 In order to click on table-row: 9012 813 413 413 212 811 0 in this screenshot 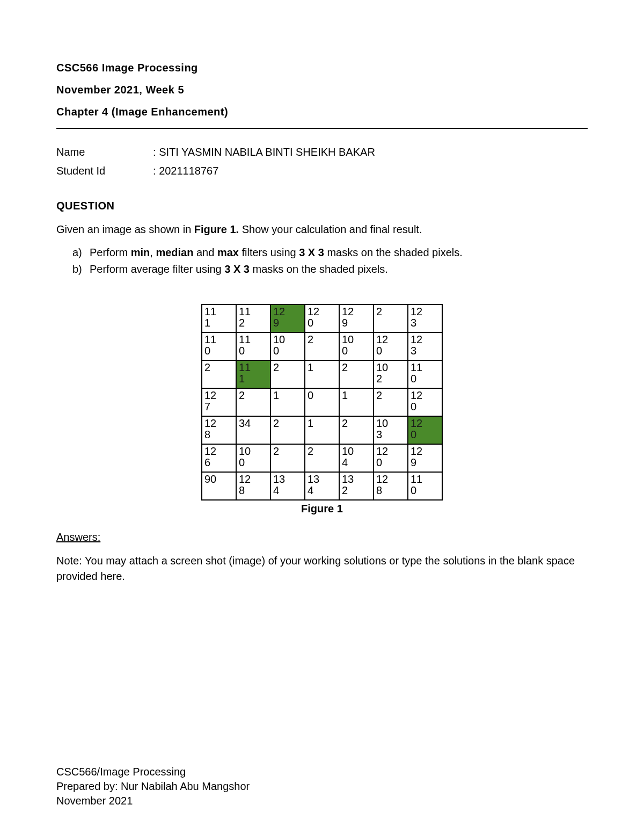, I will do `click(322, 486)`.